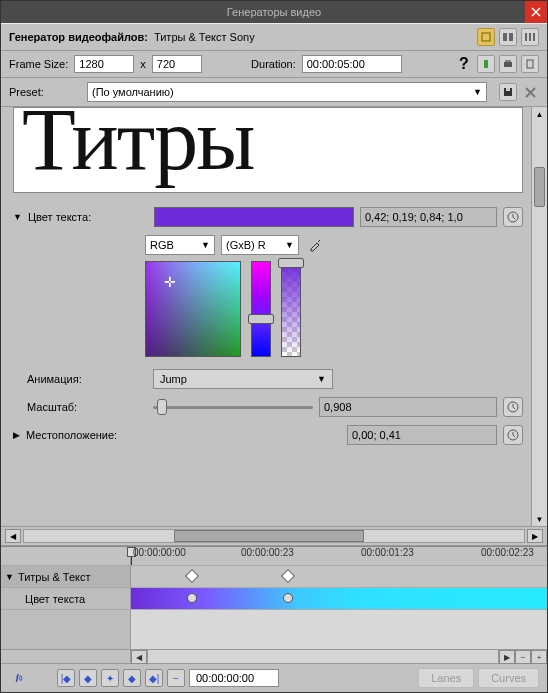  I want to click on expand-triangle: ▶, so click(16, 435).